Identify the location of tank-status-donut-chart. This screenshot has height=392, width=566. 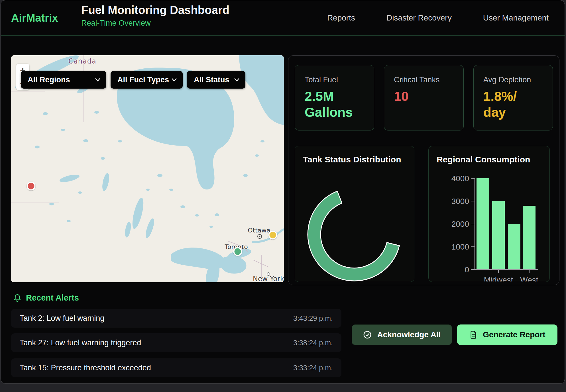
(355, 214).